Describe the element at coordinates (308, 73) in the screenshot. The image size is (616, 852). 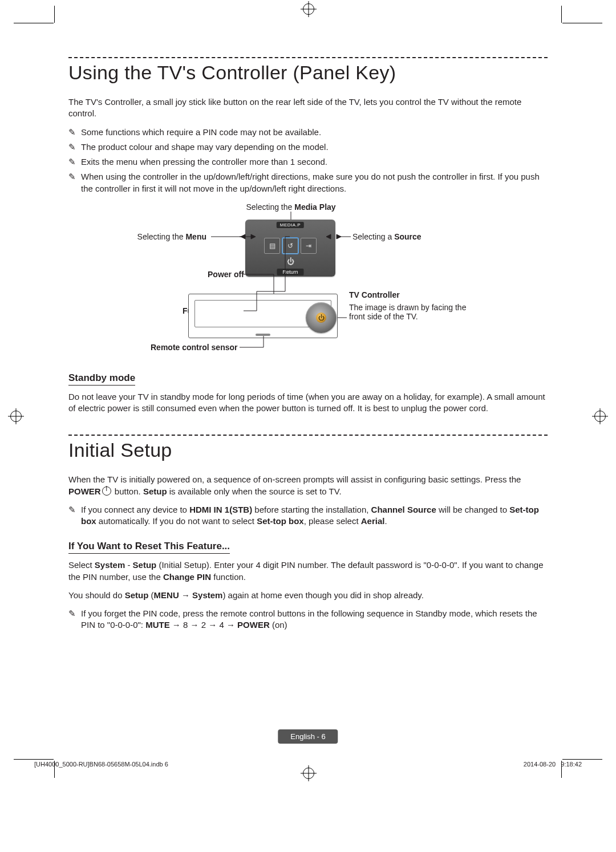
I see `section-heading-controller: Using the TV's Controller (Panel Key)` at that location.